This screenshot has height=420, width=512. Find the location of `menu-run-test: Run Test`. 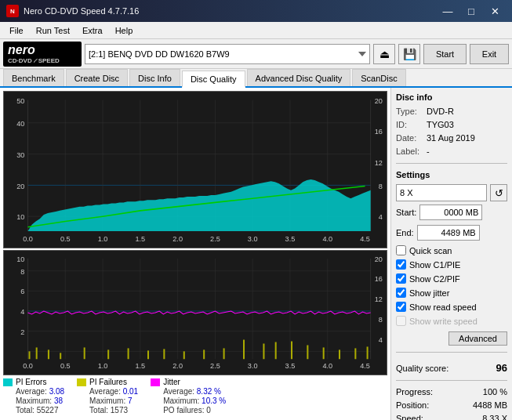

menu-run-test: Run Test is located at coordinates (53, 31).